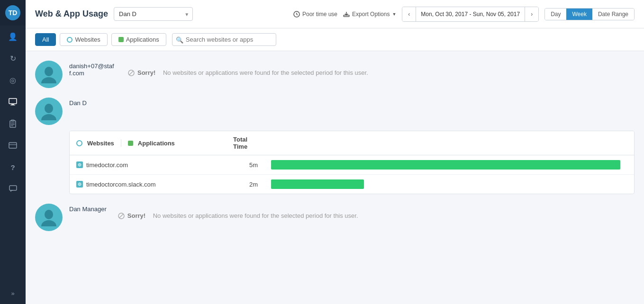 The image size is (644, 304). I want to click on sorry-detail-3: No websites or applications were found f…, so click(256, 216).